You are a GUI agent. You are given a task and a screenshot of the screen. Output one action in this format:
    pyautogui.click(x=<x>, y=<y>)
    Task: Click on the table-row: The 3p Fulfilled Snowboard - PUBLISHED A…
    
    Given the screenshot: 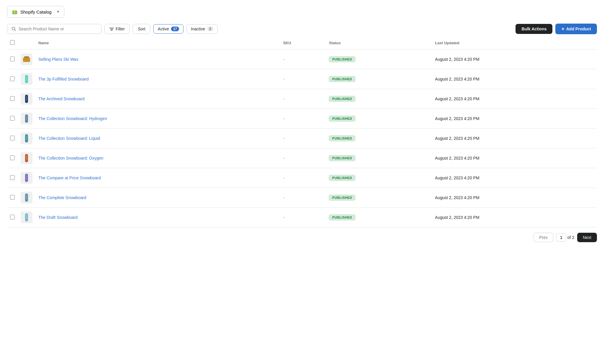 What is the action you would take?
    pyautogui.click(x=302, y=79)
    